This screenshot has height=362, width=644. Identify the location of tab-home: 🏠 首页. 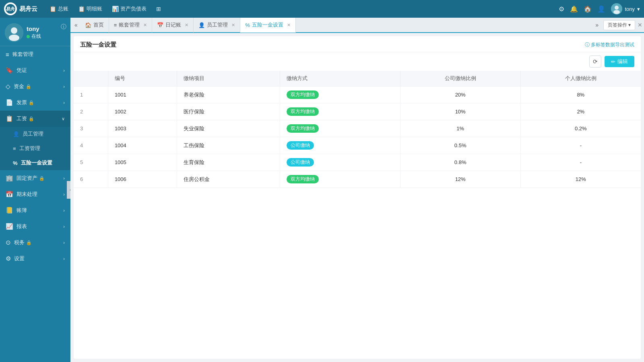
(95, 25).